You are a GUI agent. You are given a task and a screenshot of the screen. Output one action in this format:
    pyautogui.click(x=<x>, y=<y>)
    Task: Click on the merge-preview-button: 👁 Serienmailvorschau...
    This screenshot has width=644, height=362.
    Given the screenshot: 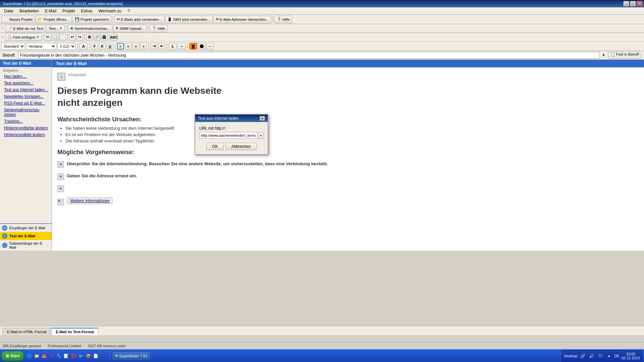 What is the action you would take?
    pyautogui.click(x=90, y=28)
    